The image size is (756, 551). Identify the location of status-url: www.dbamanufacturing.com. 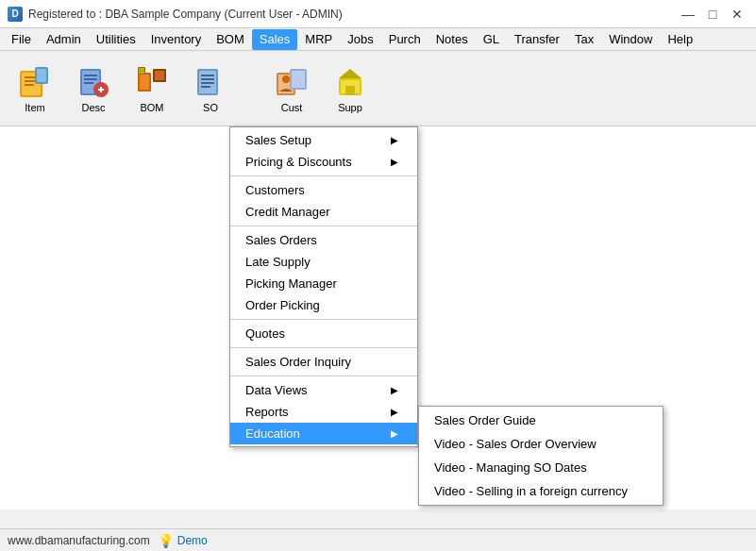
(79, 541).